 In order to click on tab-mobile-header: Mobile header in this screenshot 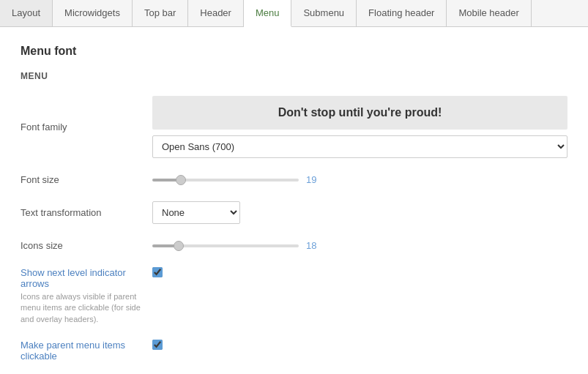, I will do `click(489, 13)`.